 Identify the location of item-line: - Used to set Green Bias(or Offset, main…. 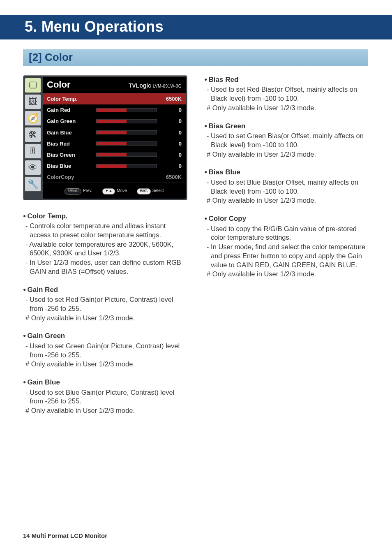
(287, 141).